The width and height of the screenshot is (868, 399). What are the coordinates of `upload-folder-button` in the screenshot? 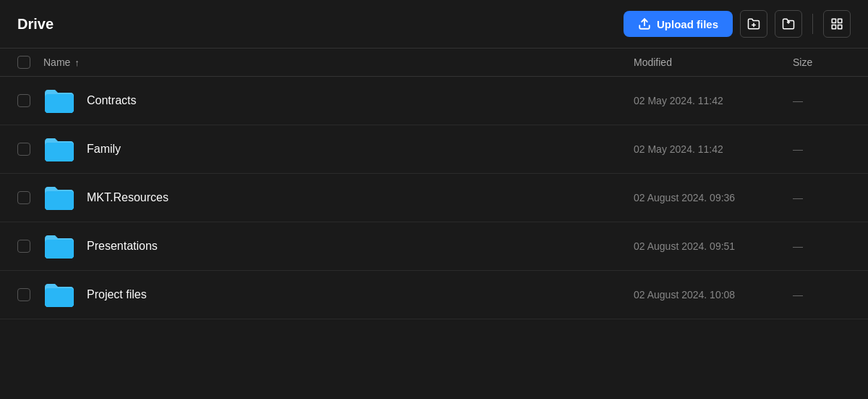 It's located at (788, 24).